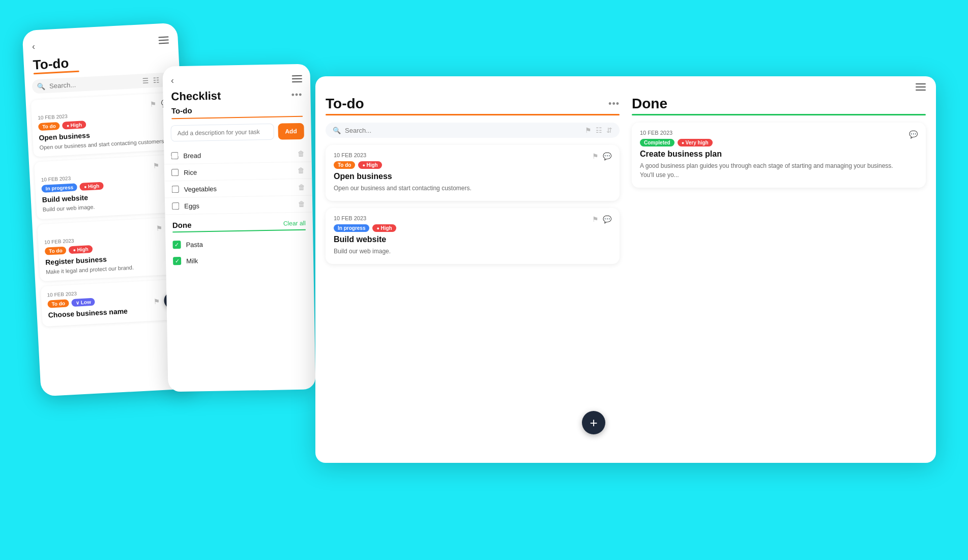 This screenshot has height=560, width=968. What do you see at coordinates (177, 261) in the screenshot?
I see `check-icon-milk: ✓` at bounding box center [177, 261].